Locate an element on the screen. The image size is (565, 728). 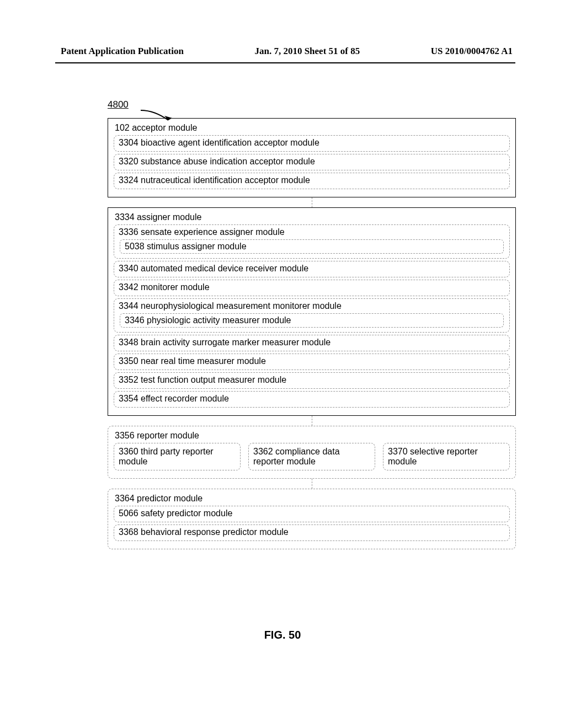
header-rule is located at coordinates (285, 63).